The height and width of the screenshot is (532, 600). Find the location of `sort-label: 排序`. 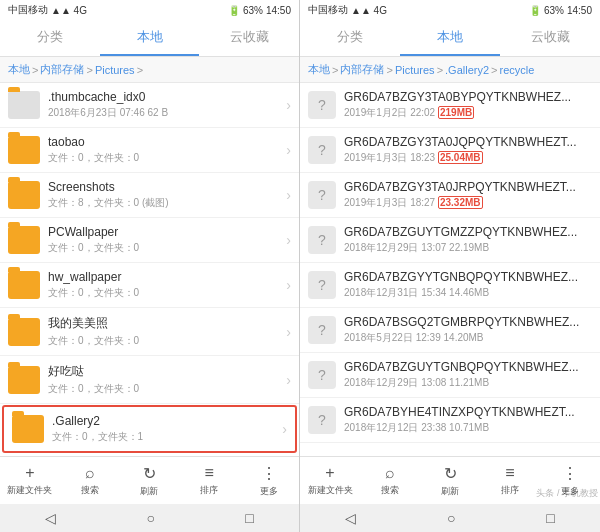

sort-label: 排序 is located at coordinates (209, 490).